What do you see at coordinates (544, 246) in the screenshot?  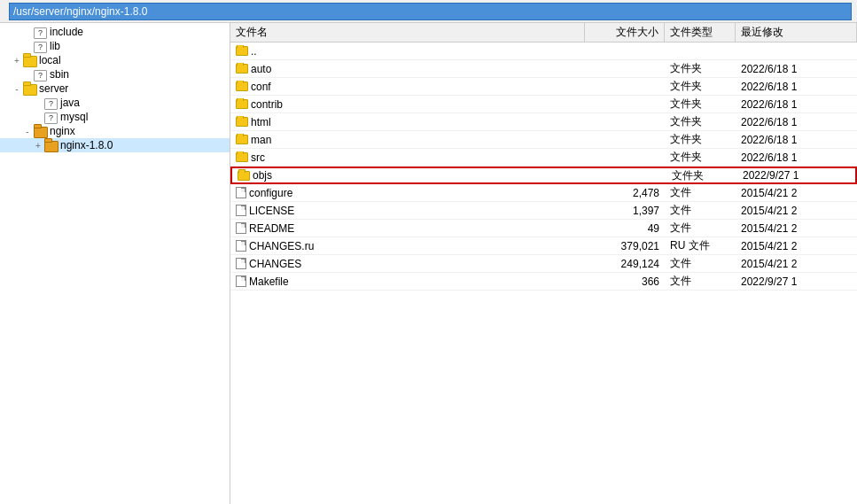 I see `file-row: CHANGES.ru379,021RU 文件2015/4/21 2` at bounding box center [544, 246].